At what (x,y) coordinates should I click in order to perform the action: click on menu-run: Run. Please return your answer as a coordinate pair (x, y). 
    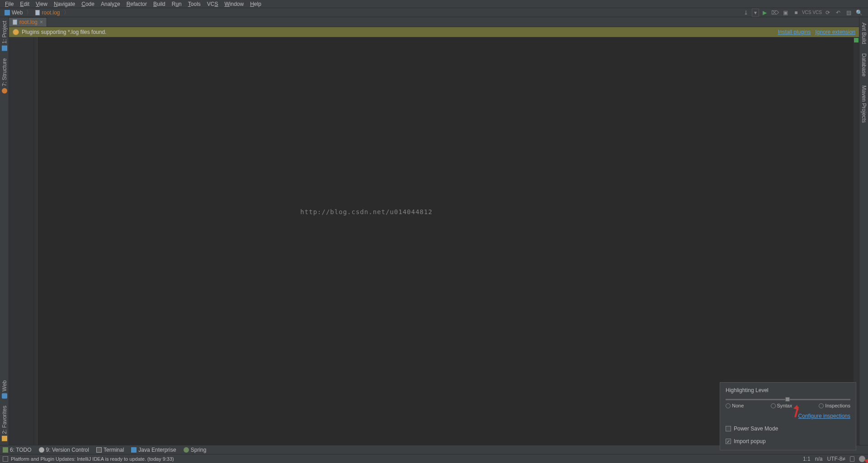
    Looking at the image, I should click on (177, 4).